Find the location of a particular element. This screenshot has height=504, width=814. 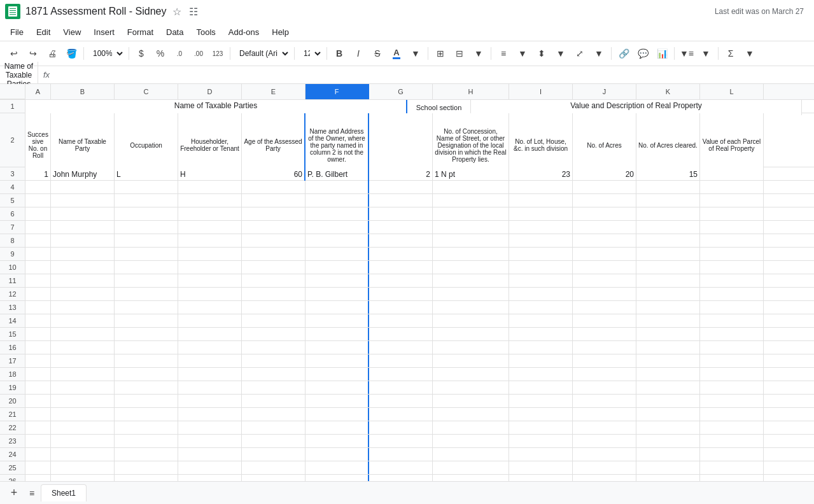

cell-j5 is located at coordinates (605, 200).